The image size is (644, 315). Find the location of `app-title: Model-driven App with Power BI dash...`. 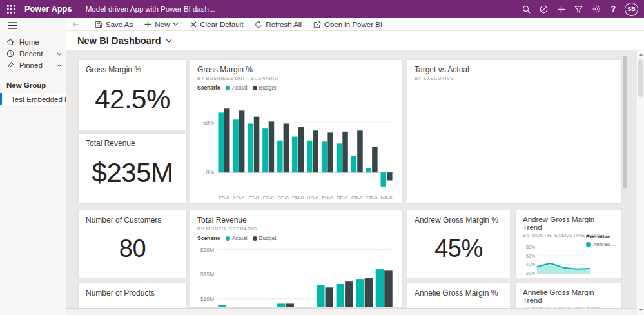

app-title: Model-driven App with Power BI dash... is located at coordinates (151, 9).